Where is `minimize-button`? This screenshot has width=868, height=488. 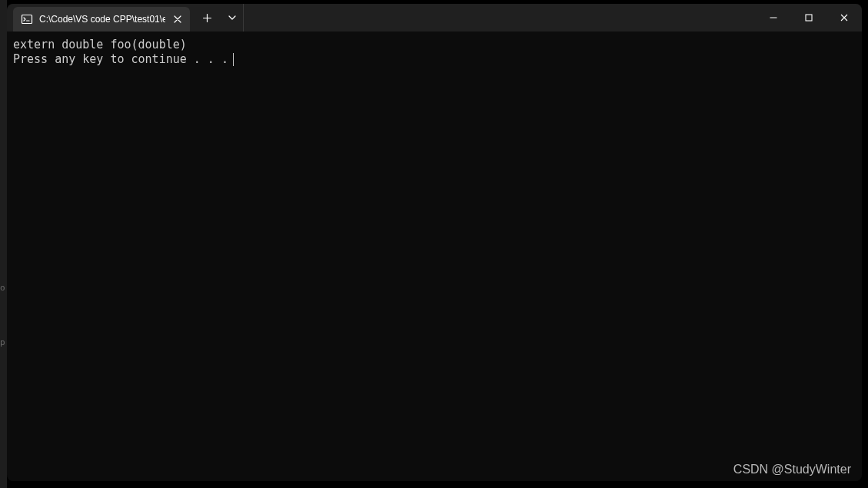 minimize-button is located at coordinates (773, 18).